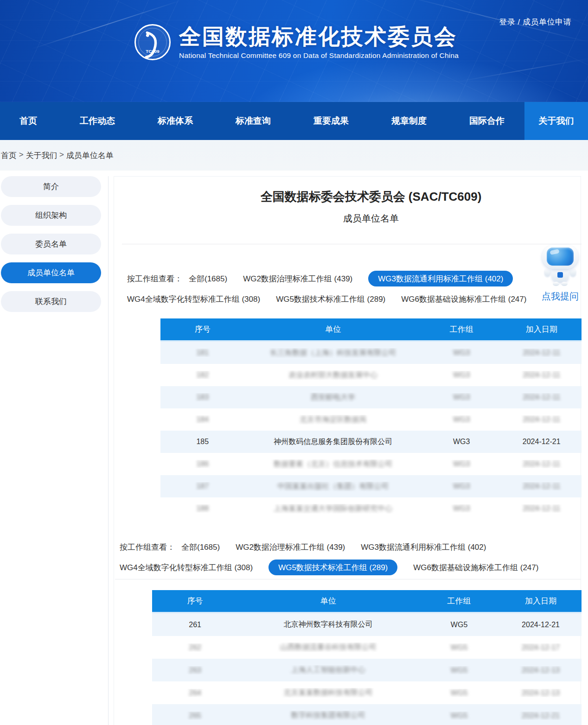 The height and width of the screenshot is (725, 588). Describe the element at coordinates (331, 121) in the screenshot. I see `nav-item: 重要成果` at that location.